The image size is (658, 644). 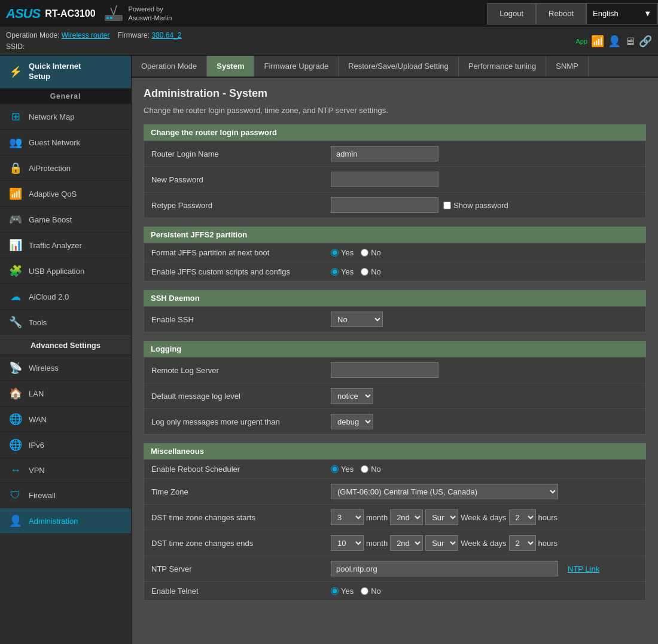 What do you see at coordinates (347, 543) in the screenshot?
I see `dst-end-month-select: 101234 56789 1112` at bounding box center [347, 543].